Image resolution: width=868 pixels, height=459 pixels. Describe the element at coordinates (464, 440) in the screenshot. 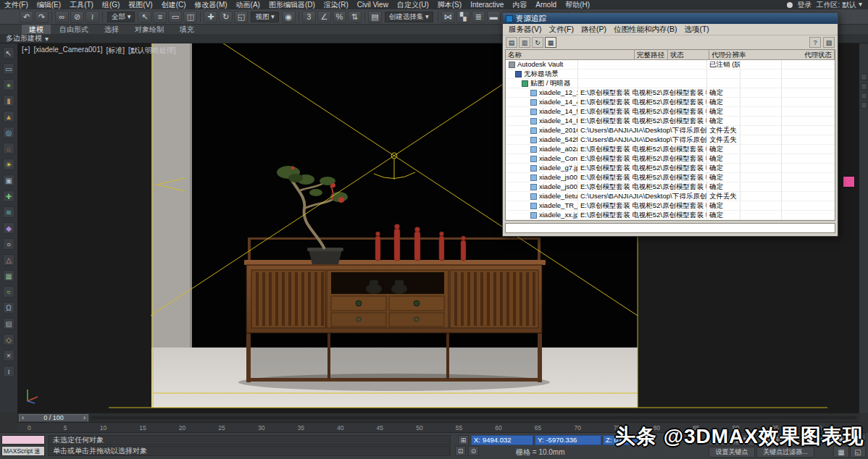

I see `absolute-mode-icon: ⊞` at that location.